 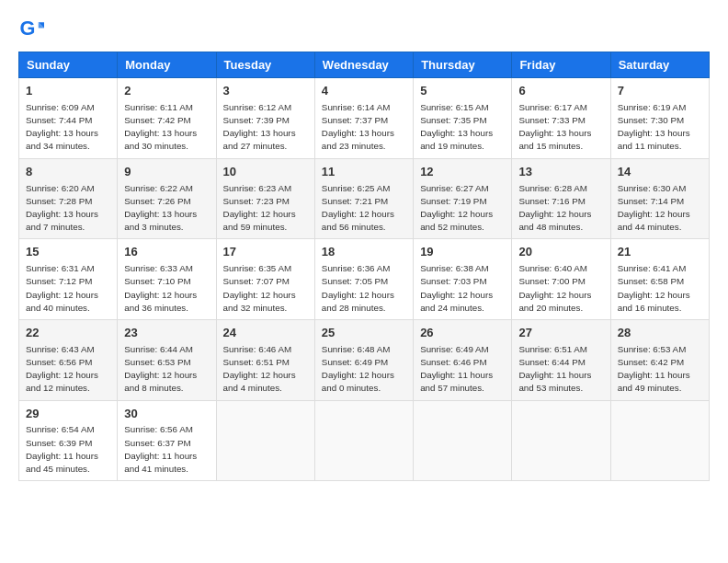 What do you see at coordinates (68, 360) in the screenshot?
I see `calendar-day-cell: 22Sunrise: 6:43 AM Sunset: 6:56 PM Dayli…` at bounding box center [68, 360].